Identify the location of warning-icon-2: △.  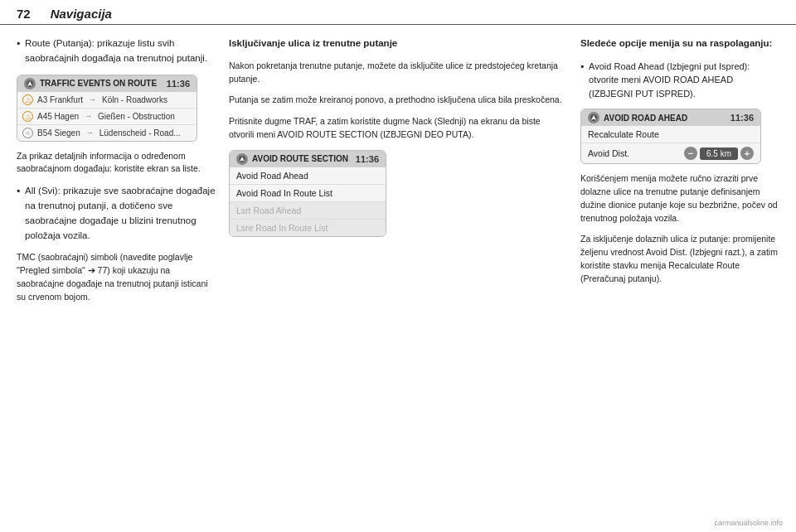
(28, 116).